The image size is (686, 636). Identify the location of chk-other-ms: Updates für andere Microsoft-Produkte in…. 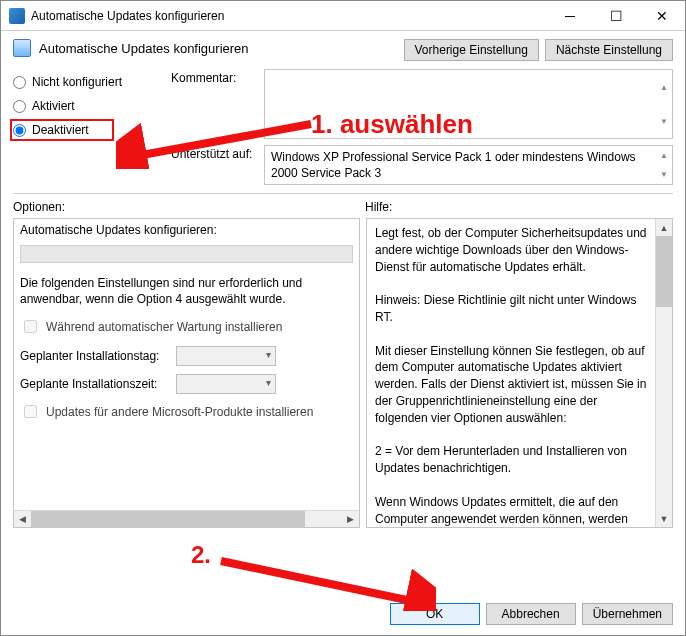
(186, 412).